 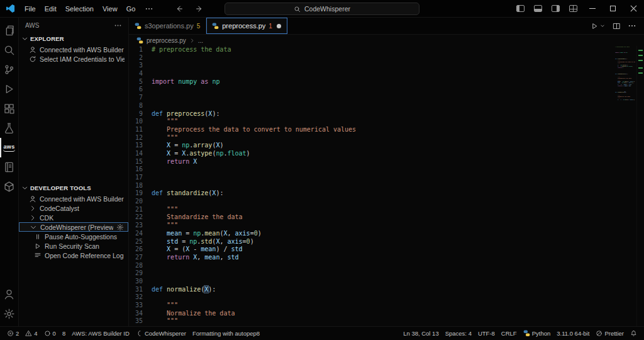 I want to click on code-line: 16, so click(x=367, y=170).